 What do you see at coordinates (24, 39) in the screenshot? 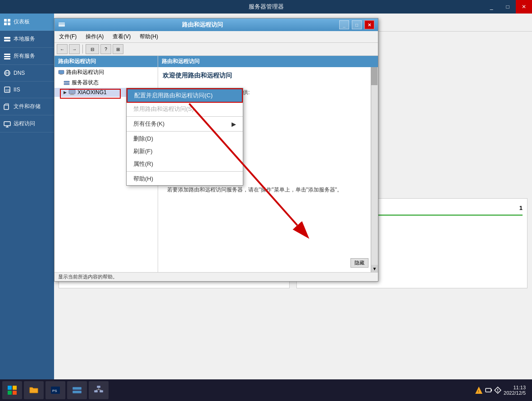
I see `sidebar-label-local: 本地服务` at bounding box center [24, 39].